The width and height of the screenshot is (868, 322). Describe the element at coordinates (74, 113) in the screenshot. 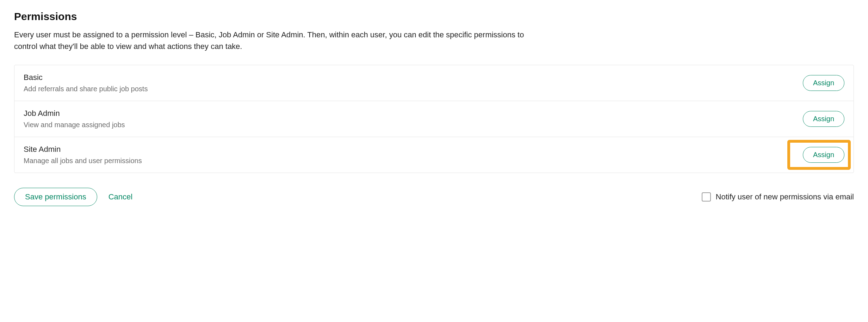

I see `permission-title: Job Admin` at that location.